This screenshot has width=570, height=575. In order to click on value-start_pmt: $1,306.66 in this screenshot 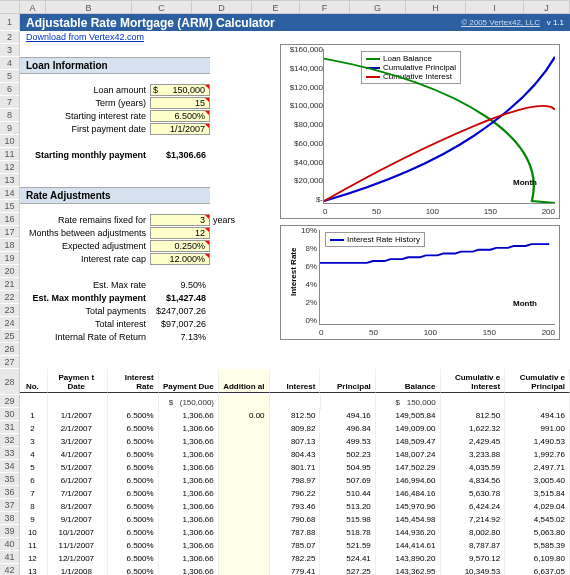, I will do `click(180, 155)`.